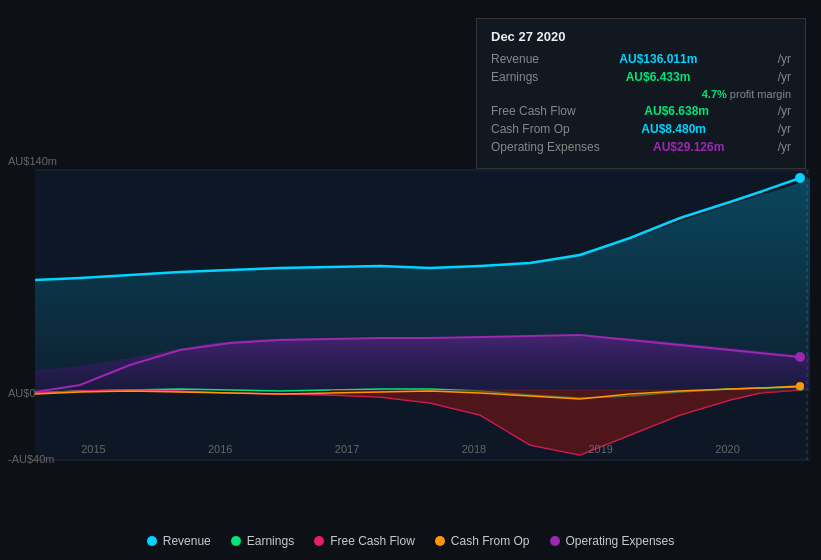 Image resolution: width=821 pixels, height=560 pixels. What do you see at coordinates (482, 541) in the screenshot?
I see `legend-cfo: Cash From Op` at bounding box center [482, 541].